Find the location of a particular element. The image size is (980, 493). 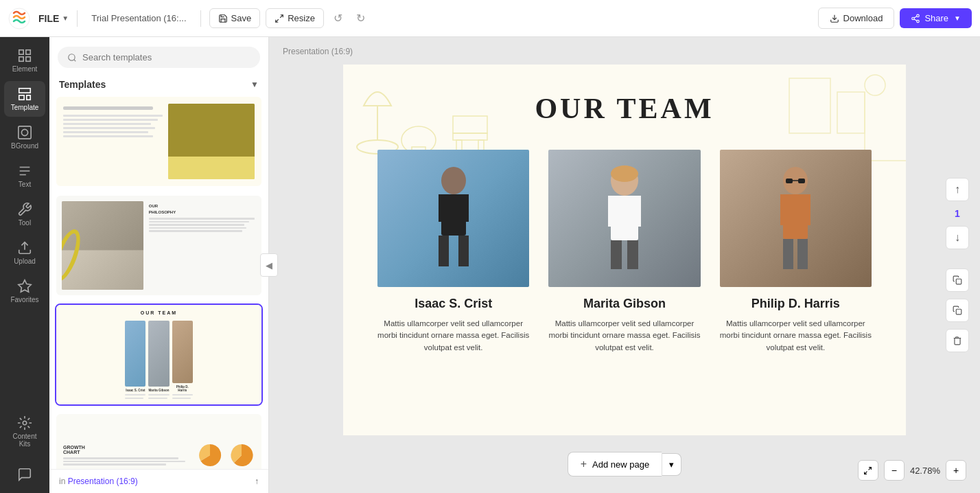

sidebar-item-bground: BGround is located at coordinates (25, 137).